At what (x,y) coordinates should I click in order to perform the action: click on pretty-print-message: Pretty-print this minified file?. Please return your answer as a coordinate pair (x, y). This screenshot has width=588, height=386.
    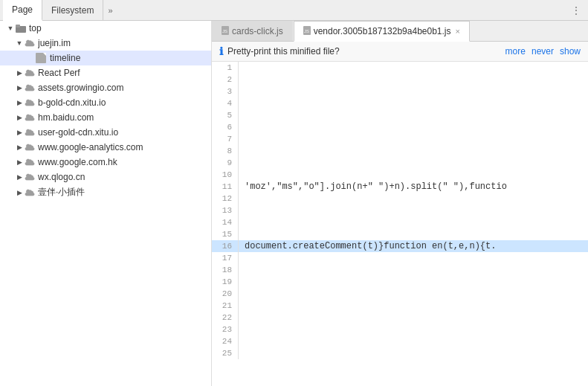
    Looking at the image, I should click on (284, 51).